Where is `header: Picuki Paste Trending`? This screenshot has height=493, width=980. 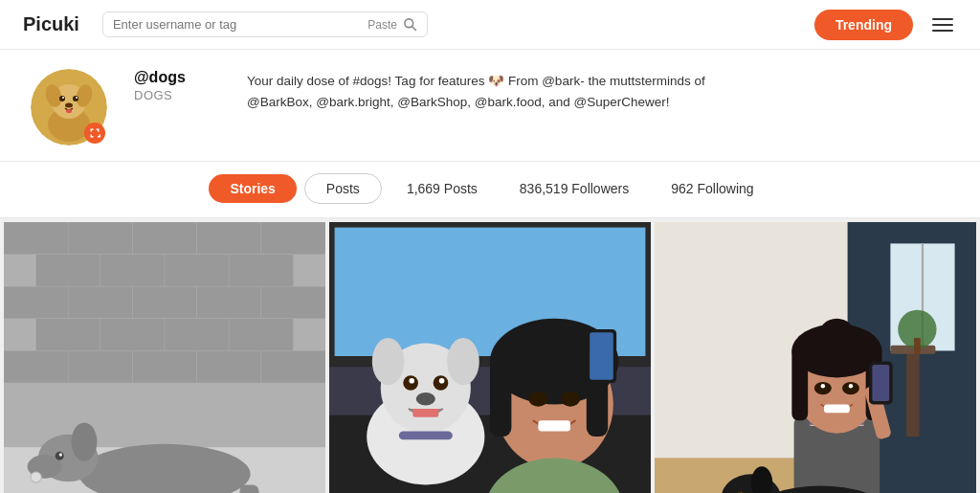
header: Picuki Paste Trending is located at coordinates (490, 25).